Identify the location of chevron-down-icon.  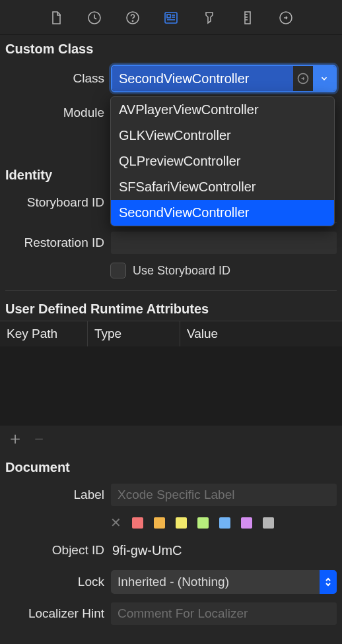
(324, 79).